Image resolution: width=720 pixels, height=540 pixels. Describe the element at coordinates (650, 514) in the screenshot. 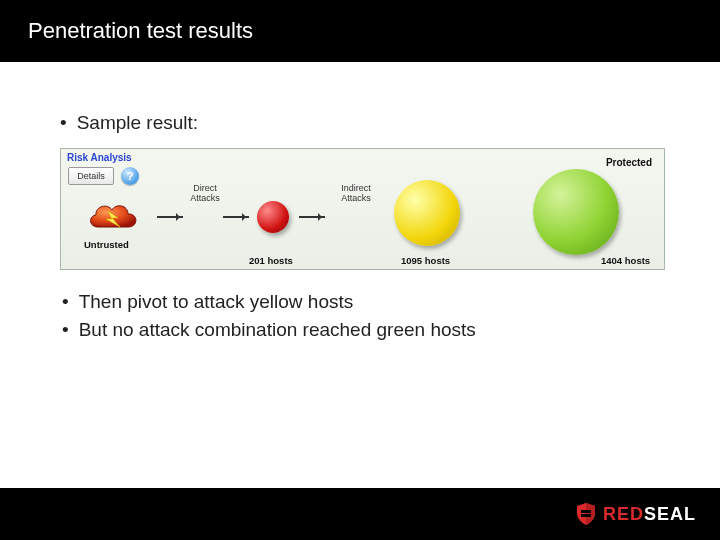

I see `logo-text: REDSEAL` at that location.